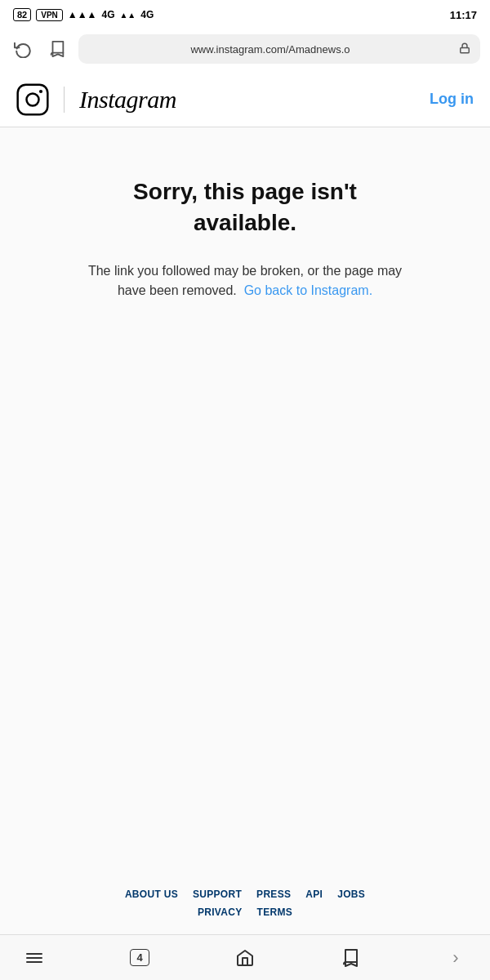 This screenshot has height=980, width=490. Describe the element at coordinates (217, 894) in the screenshot. I see `footer-link-support: SUPPORT` at that location.